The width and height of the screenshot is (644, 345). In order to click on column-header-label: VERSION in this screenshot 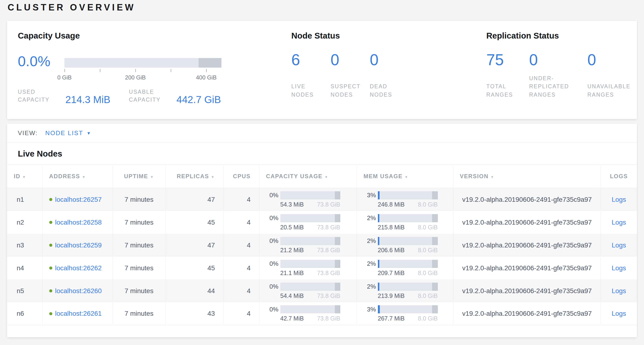, I will do `click(474, 176)`.